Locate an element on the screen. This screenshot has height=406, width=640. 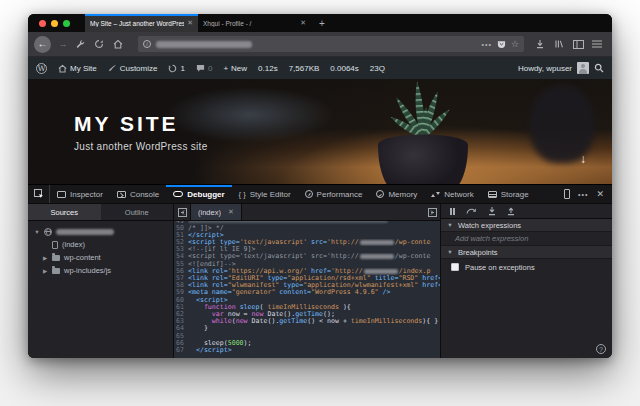
devtools-tab-debugger: Debugger is located at coordinates (198, 194).